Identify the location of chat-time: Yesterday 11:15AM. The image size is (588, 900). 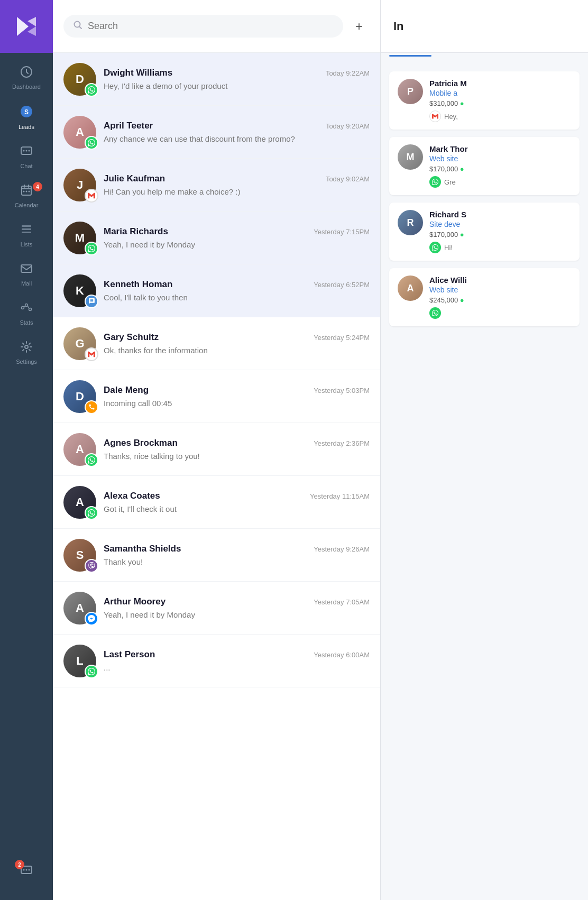
(339, 496).